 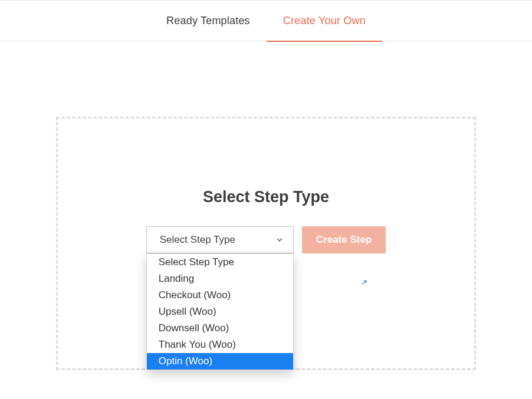 What do you see at coordinates (220, 345) in the screenshot?
I see `step-type-option: Thank You (Woo)` at bounding box center [220, 345].